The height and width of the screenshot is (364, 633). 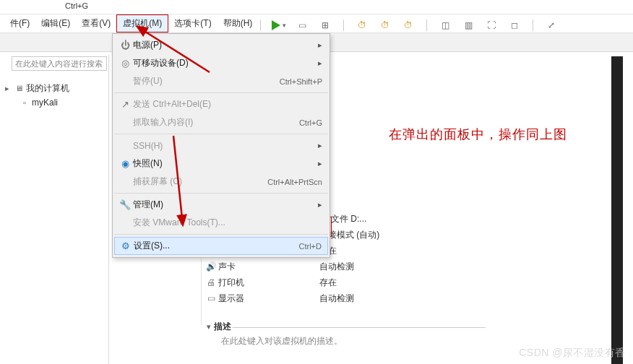 What do you see at coordinates (221, 64) in the screenshot?
I see `menu-item-removable: ◎ 可移动设备(D) ▸` at bounding box center [221, 64].